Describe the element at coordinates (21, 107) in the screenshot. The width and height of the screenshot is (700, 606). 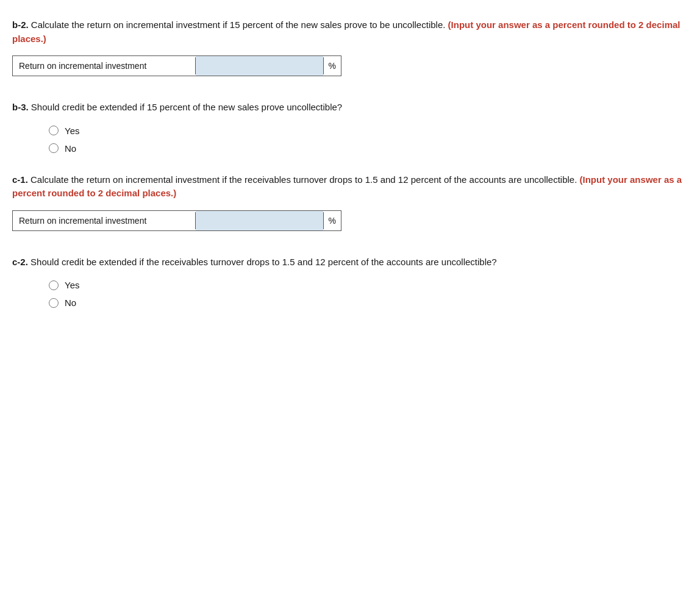
I see `b3-label: b-3.` at that location.